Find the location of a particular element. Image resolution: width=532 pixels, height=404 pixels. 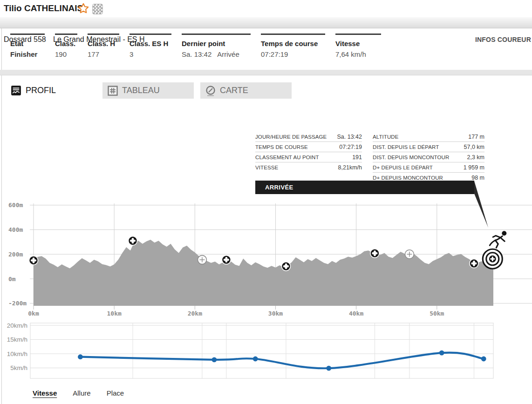

table-row: ALTITUDE177 m is located at coordinates (429, 137).